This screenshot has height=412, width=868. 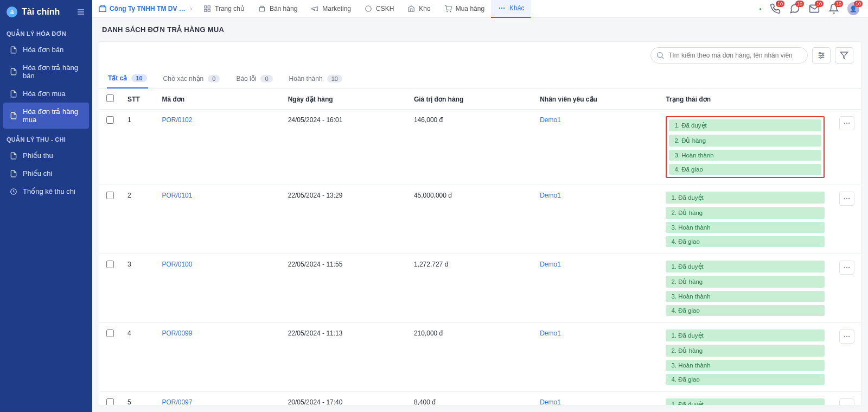 What do you see at coordinates (46, 50) in the screenshot?
I see `sidebar-item-hoa-don-ban: Hóa đơn bán` at bounding box center [46, 50].